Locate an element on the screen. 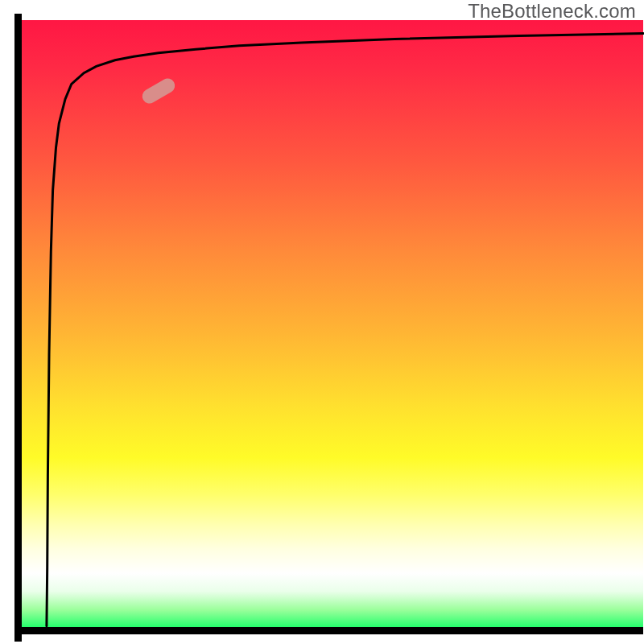  x-axis is located at coordinates (328, 631).